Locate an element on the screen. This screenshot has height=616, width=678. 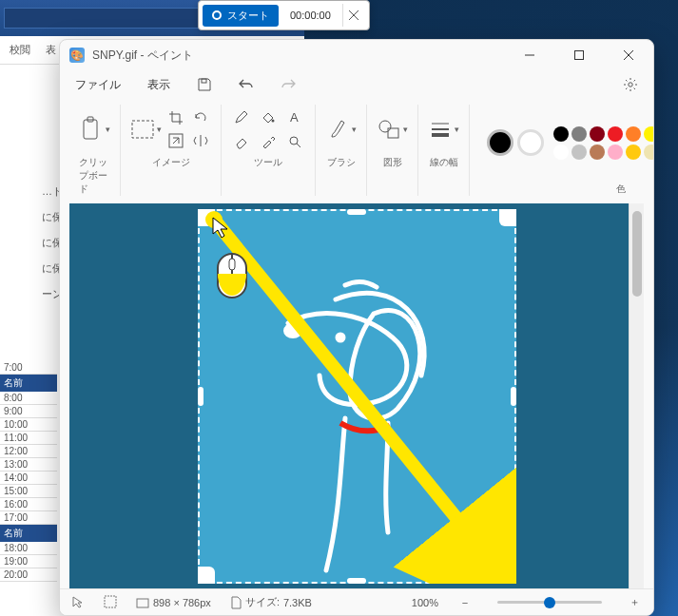
eraser-icon is located at coordinates (242, 142).